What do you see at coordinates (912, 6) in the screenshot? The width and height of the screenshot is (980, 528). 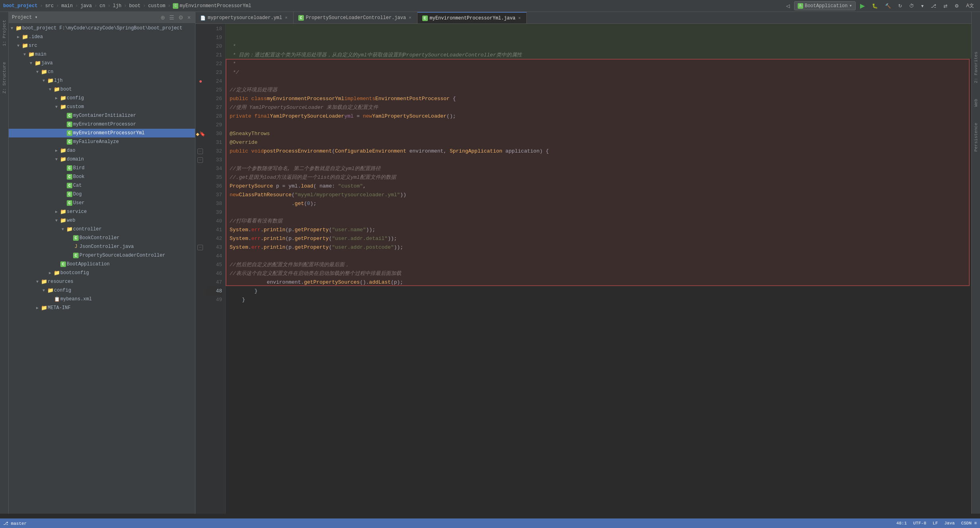 I see `profile-button: ⏱` at bounding box center [912, 6].